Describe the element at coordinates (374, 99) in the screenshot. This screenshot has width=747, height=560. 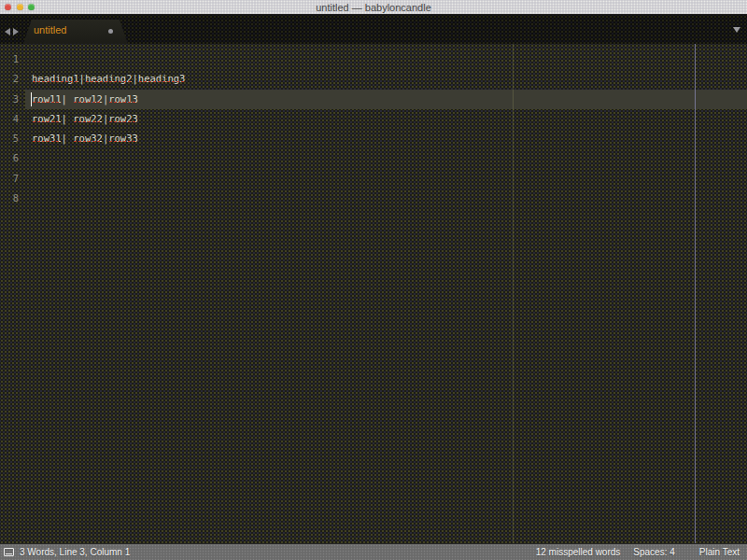
I see `editor-line: 3row11| row12|row13` at that location.